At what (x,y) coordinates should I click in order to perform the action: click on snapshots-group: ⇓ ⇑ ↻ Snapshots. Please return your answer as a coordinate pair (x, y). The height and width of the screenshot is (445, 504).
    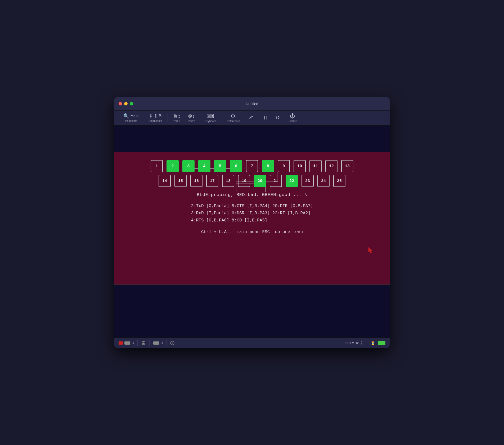
    Looking at the image, I should click on (156, 118).